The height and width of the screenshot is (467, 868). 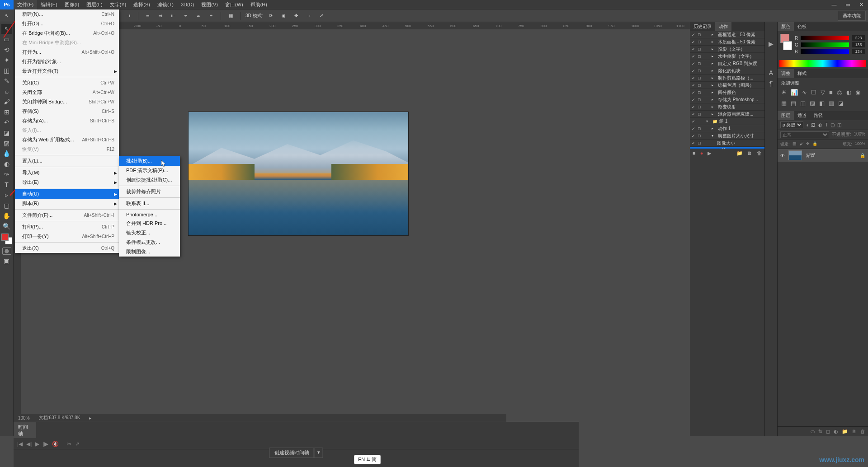 I want to click on auto-submenu-item: 批处理(B)..., so click(x=149, y=161).